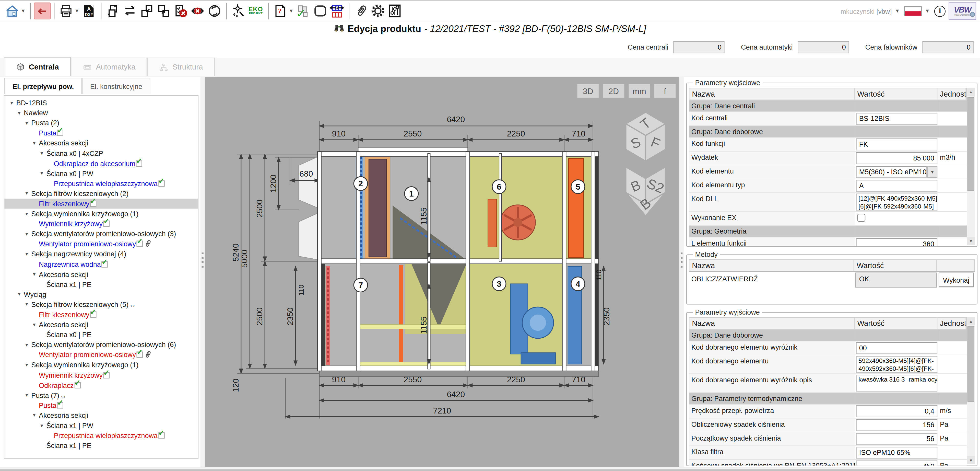 Image resolution: width=980 pixels, height=471 pixels. Describe the element at coordinates (101, 385) in the screenshot. I see `tree-item: Odkraplacz✓` at that location.